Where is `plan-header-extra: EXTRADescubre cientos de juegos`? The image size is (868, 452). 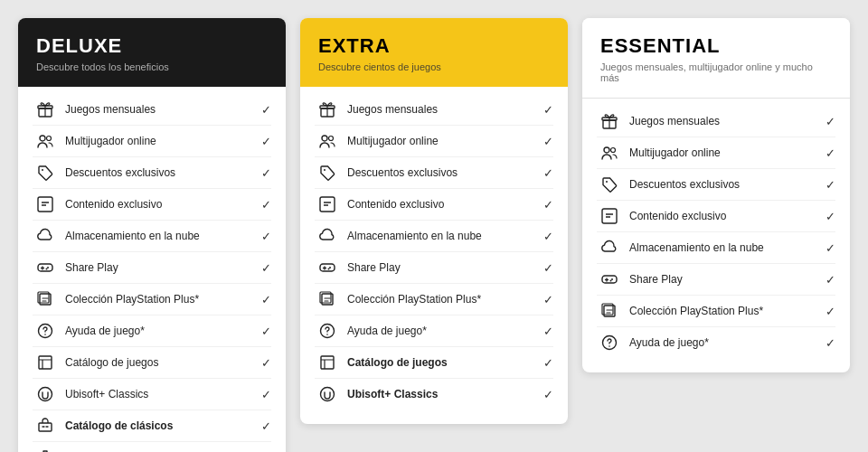 plan-header-extra: EXTRADescubre cientos de juegos is located at coordinates (434, 52).